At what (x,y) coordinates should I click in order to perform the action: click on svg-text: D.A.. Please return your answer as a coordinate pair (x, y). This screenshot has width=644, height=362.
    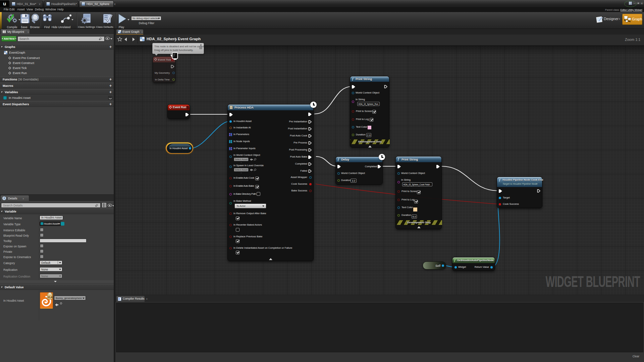
    Looking at the image, I should click on (50, 297).